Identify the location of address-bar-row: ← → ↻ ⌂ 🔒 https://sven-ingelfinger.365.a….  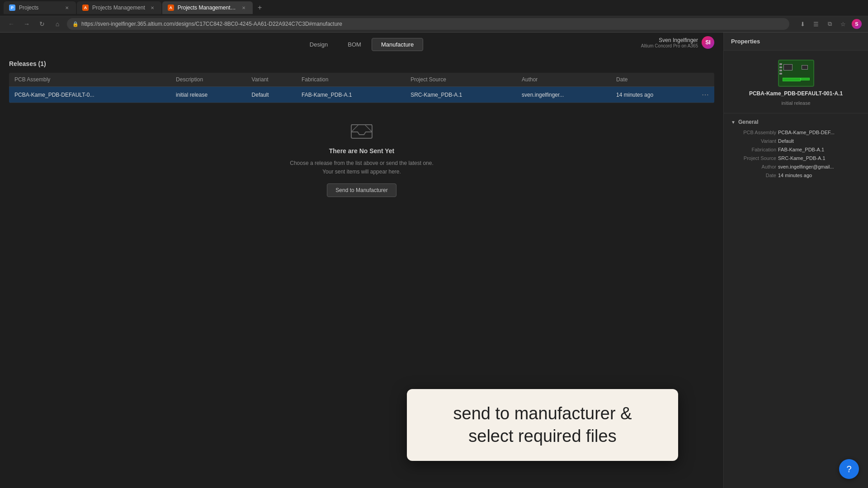
(434, 24).